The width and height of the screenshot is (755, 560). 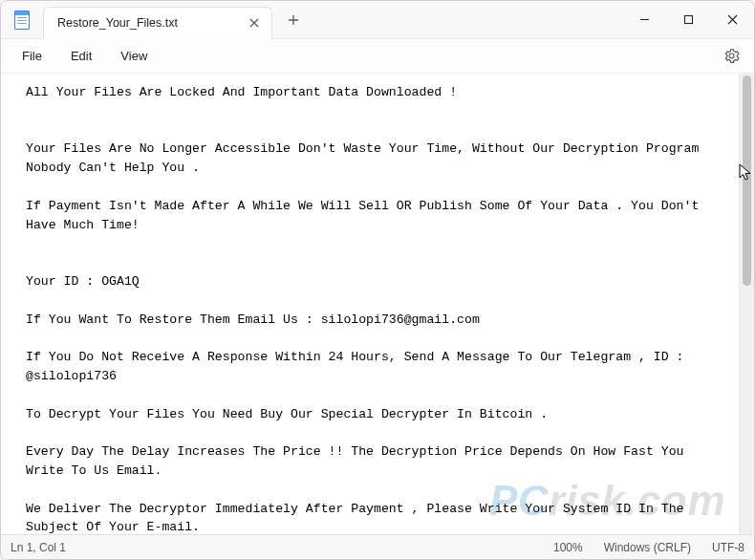 What do you see at coordinates (32, 55) in the screenshot?
I see `menu-file: File` at bounding box center [32, 55].